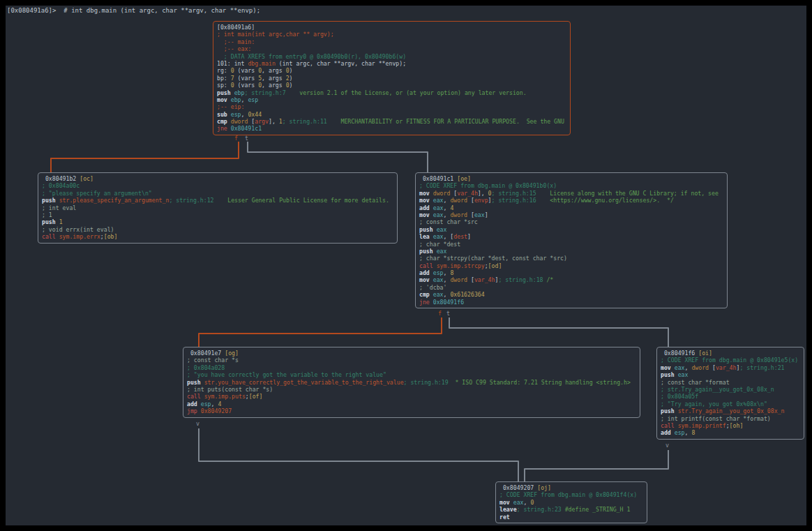  I want to click on asm-token: add, so click(426, 208).